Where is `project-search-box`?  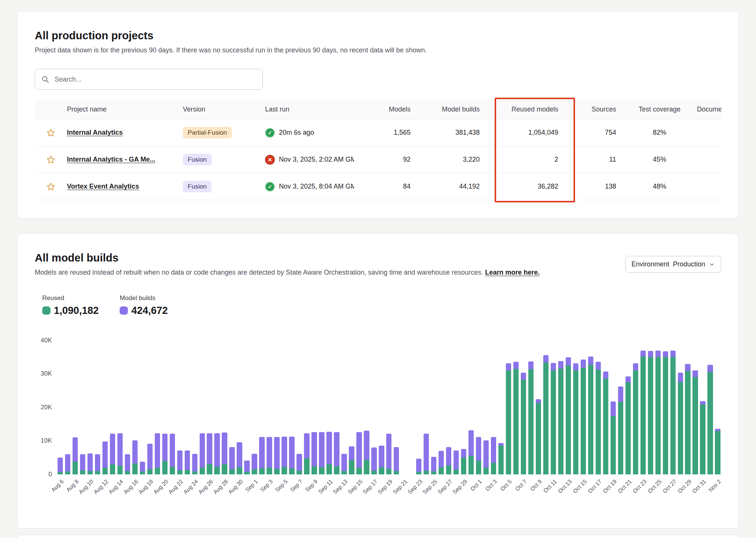
project-search-box is located at coordinates (149, 79).